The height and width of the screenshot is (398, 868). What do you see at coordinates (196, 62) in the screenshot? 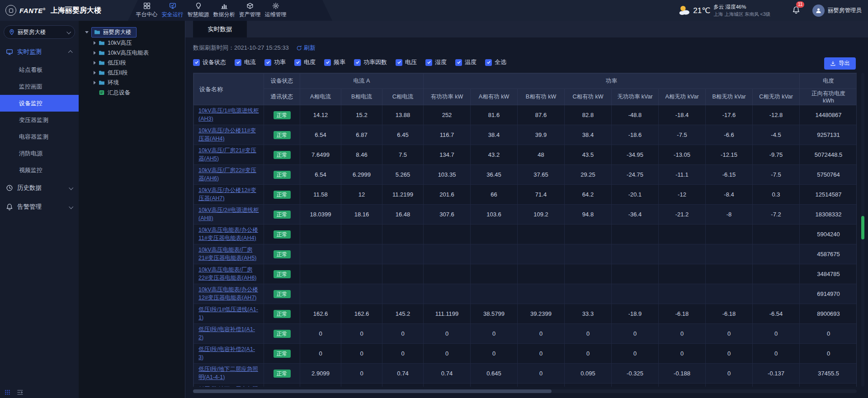
I see `checkbox-device-status` at bounding box center [196, 62].